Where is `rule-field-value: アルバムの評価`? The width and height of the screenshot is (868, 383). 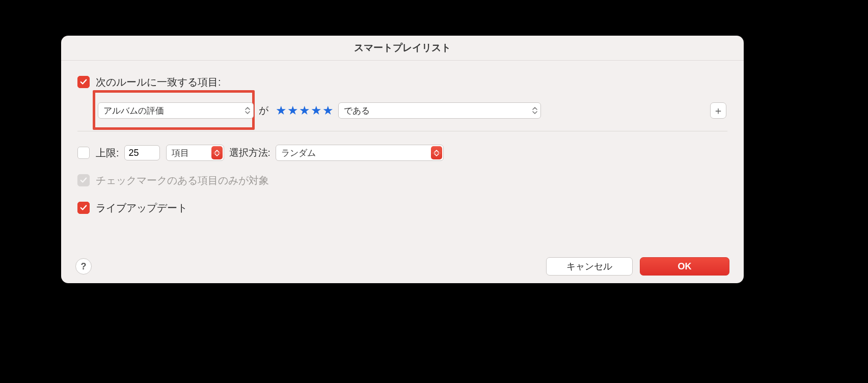 rule-field-value: アルバムの評価 is located at coordinates (133, 111).